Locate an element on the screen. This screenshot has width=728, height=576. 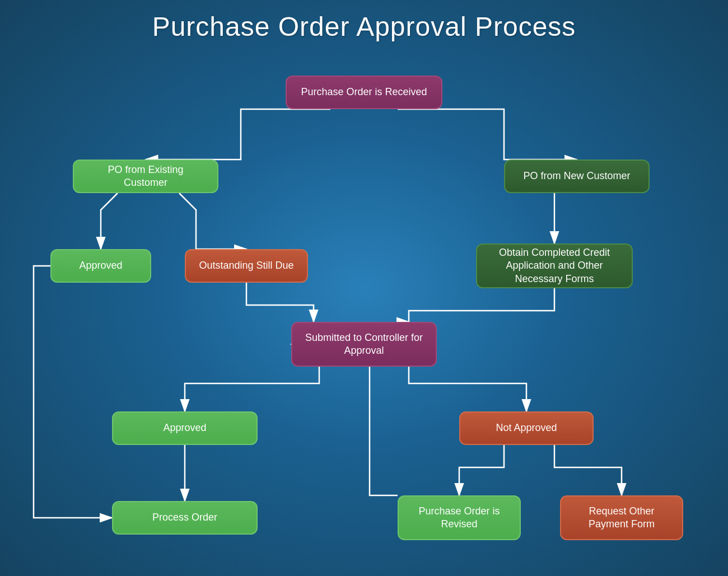
node-credit: Obtain Completed Credit Application and … is located at coordinates (554, 266).